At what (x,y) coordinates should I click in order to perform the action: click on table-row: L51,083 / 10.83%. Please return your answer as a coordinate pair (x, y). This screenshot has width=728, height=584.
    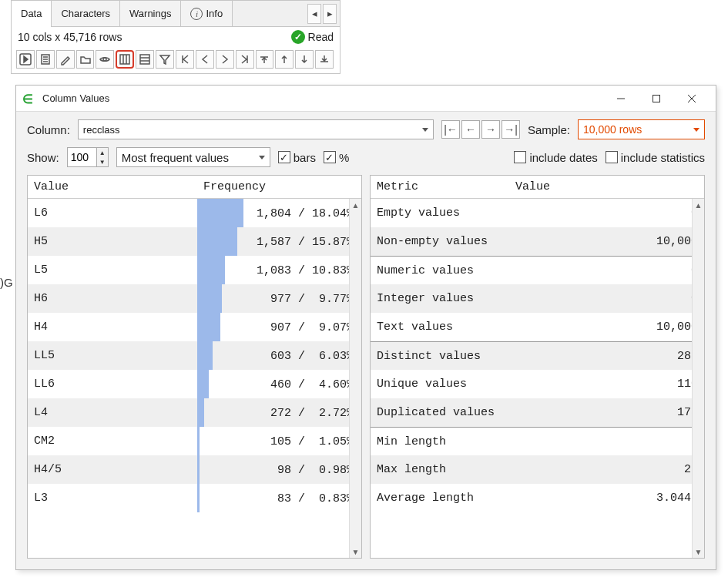
    Looking at the image, I should click on (194, 270).